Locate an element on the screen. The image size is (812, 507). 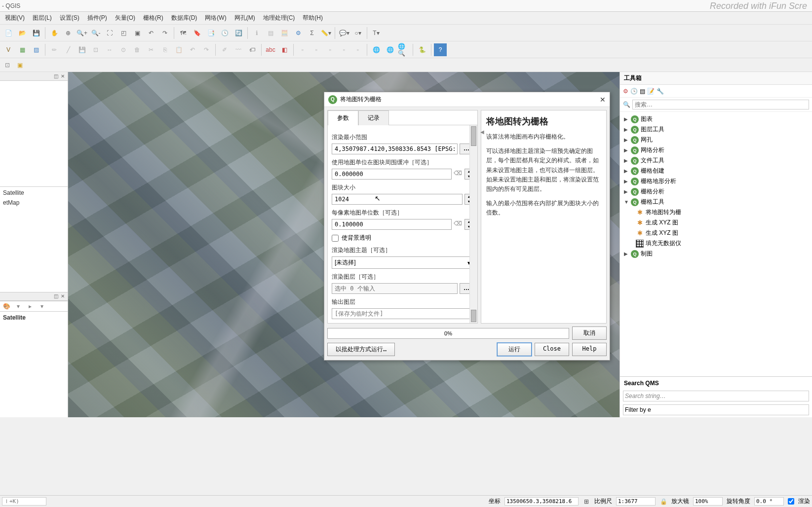
options-icon: 🔧 is located at coordinates (660, 91).